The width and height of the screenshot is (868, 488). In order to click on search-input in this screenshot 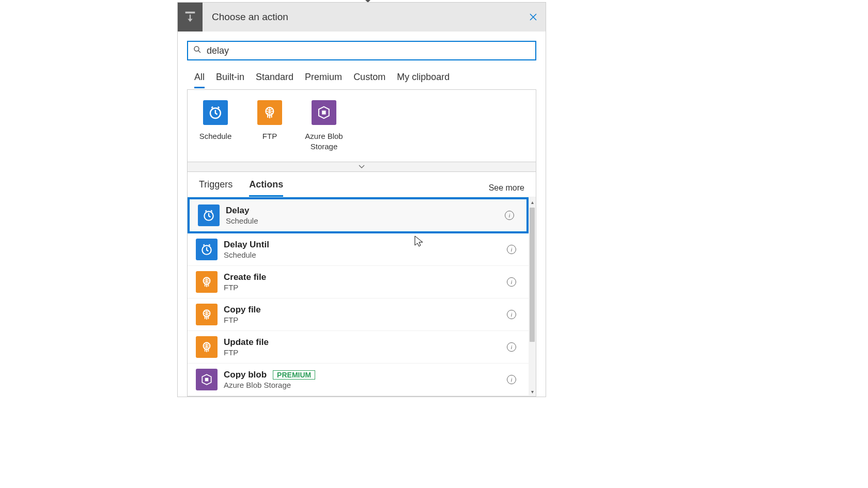, I will do `click(368, 51)`.